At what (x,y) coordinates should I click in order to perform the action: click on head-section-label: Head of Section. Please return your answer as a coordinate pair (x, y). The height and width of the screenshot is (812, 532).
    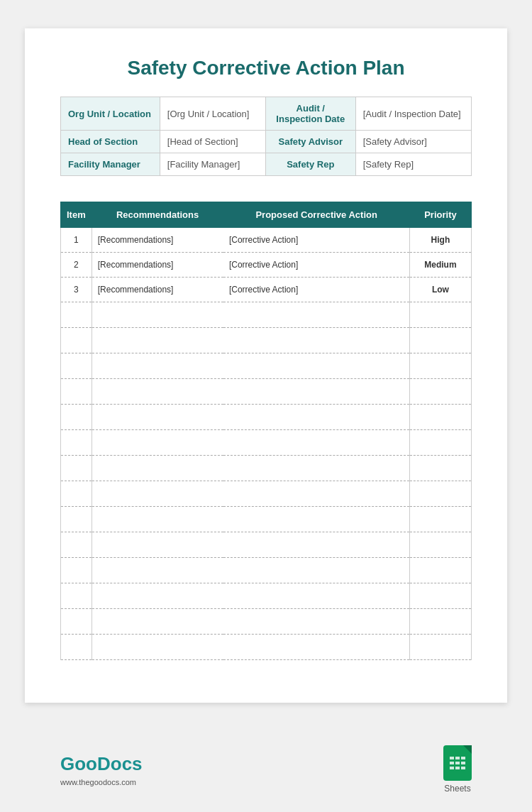
    Looking at the image, I should click on (111, 142).